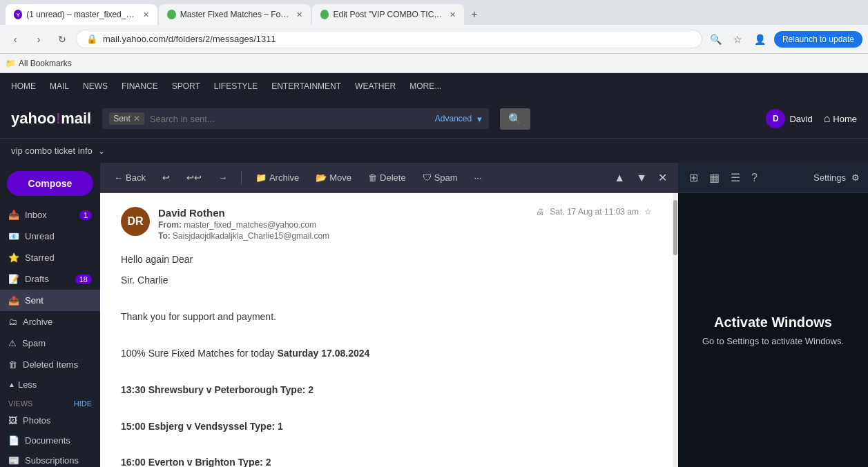 Image resolution: width=868 pixels, height=467 pixels. Describe the element at coordinates (738, 39) in the screenshot. I see `bookmark-icon: ☆` at that location.